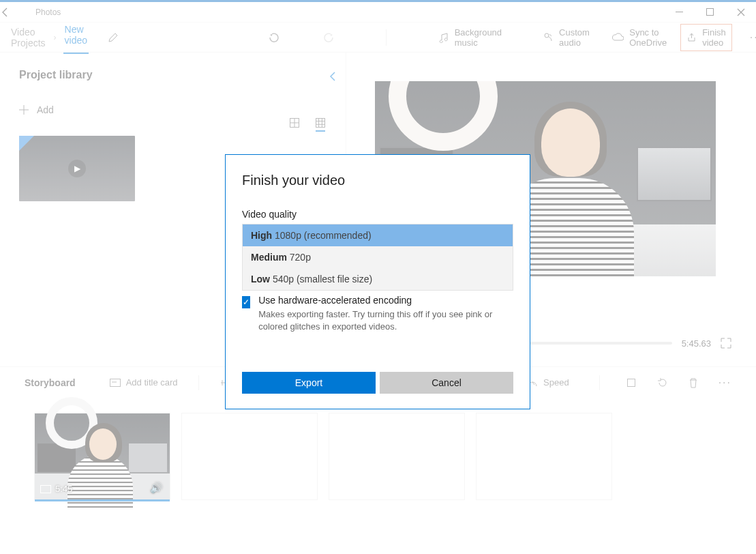 The width and height of the screenshot is (756, 554). Describe the element at coordinates (378, 180) in the screenshot. I see `dialog-title: Finish your video` at that location.